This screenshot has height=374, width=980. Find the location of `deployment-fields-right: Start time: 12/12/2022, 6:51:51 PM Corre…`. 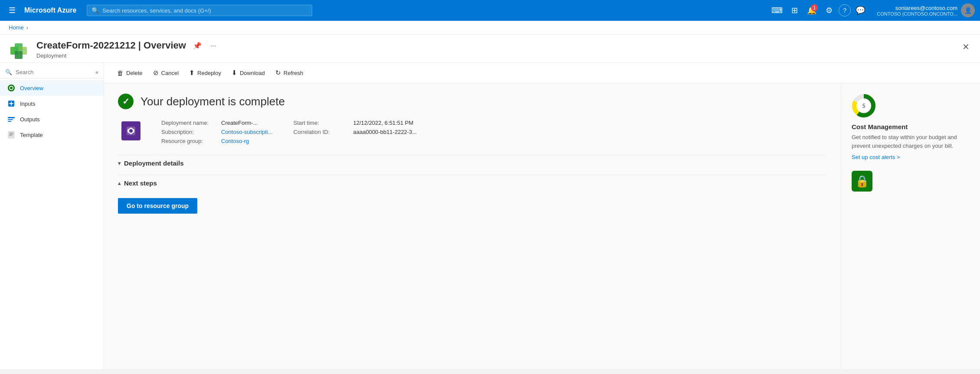

deployment-fields-right: Start time: 12/12/2022, 6:51:51 PM Corre… is located at coordinates (356, 132).